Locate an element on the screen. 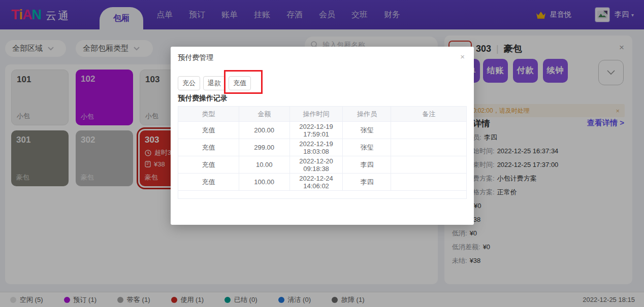  recharge-button: 充值 is located at coordinates (240, 83).